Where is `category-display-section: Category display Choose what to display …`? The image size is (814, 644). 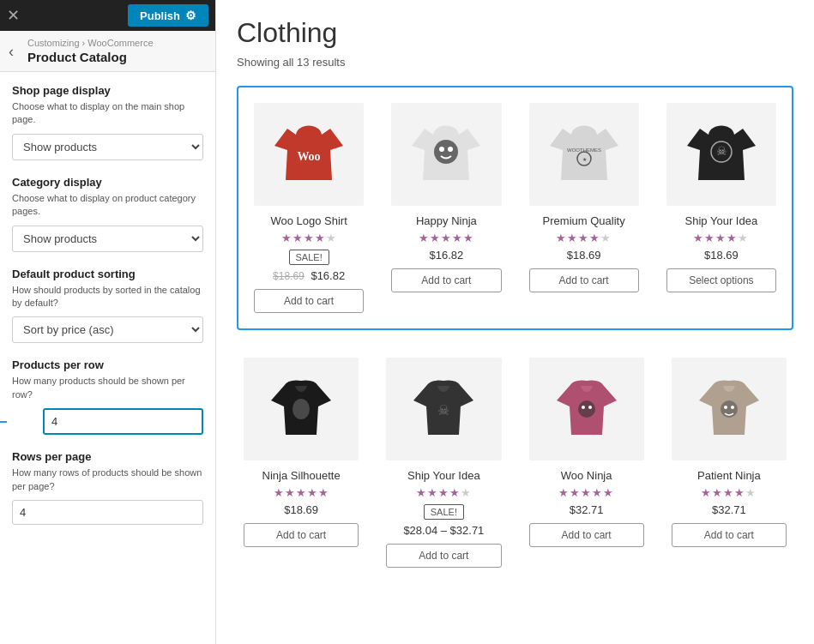
category-display-section: Category display Choose what to display … is located at coordinates (108, 214).